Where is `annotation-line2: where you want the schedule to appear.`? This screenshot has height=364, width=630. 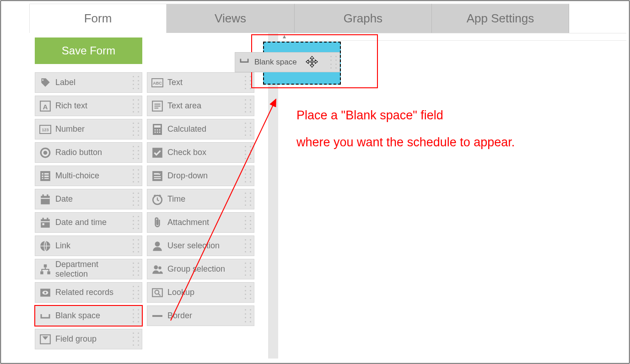 annotation-line2: where you want the schedule to appear. is located at coordinates (405, 143).